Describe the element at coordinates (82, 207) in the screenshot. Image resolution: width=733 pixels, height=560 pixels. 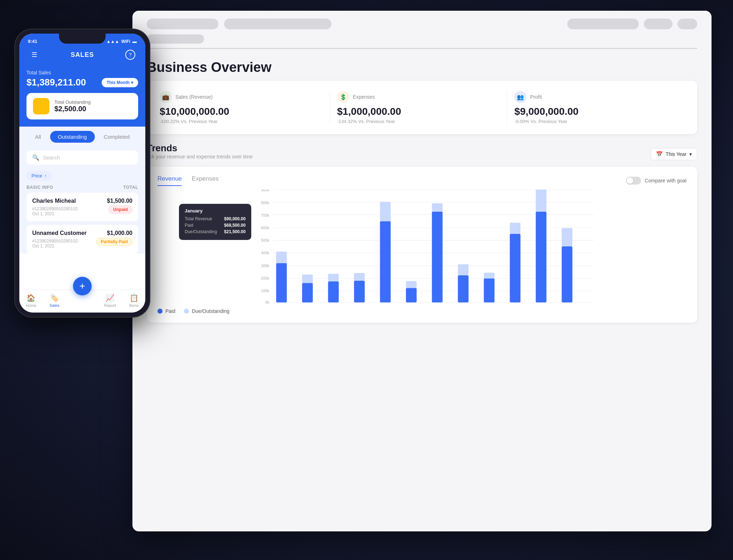
I see `list-item: Charles Micheal $1,500.00 #1239028909102…` at that location.